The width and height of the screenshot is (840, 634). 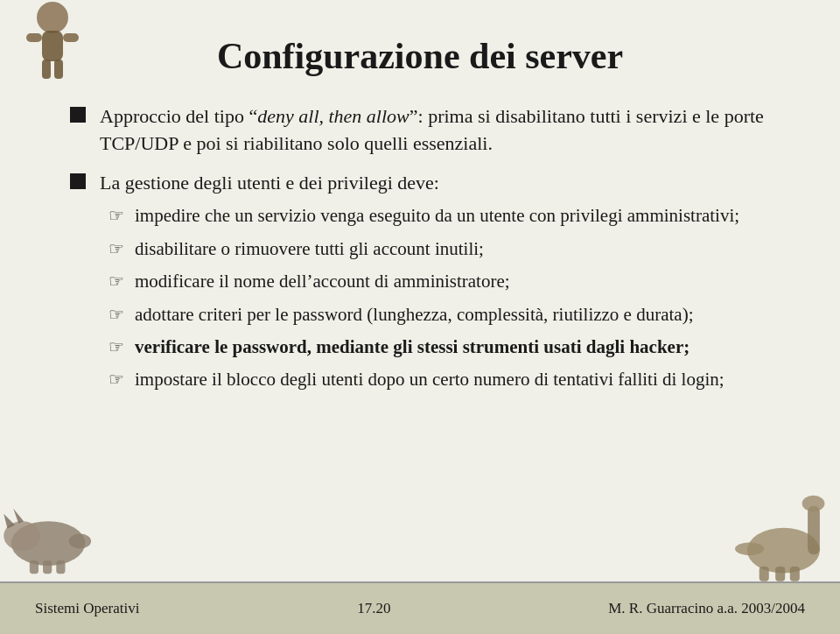 I want to click on footer-center: 17.20, so click(x=374, y=609).